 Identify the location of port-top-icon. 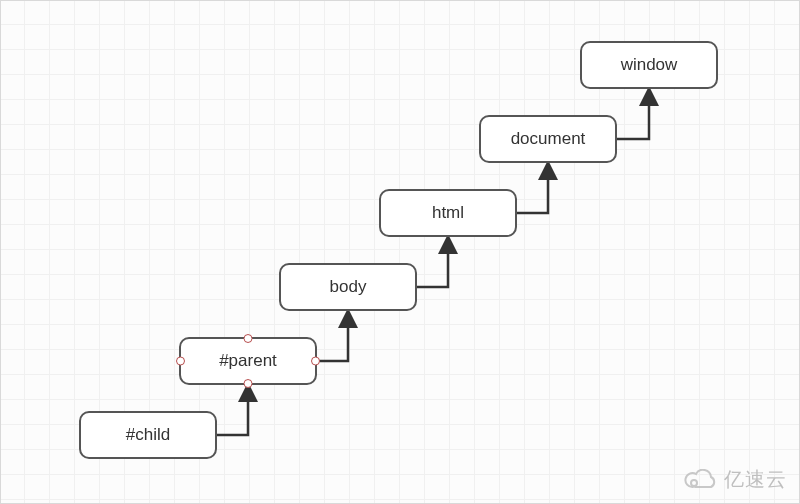
(248, 338).